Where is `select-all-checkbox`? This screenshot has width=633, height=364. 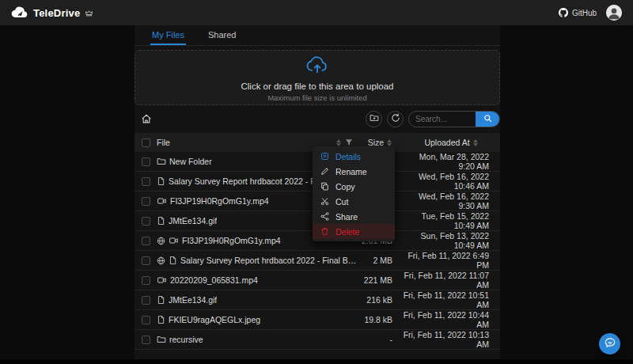 select-all-checkbox is located at coordinates (146, 142).